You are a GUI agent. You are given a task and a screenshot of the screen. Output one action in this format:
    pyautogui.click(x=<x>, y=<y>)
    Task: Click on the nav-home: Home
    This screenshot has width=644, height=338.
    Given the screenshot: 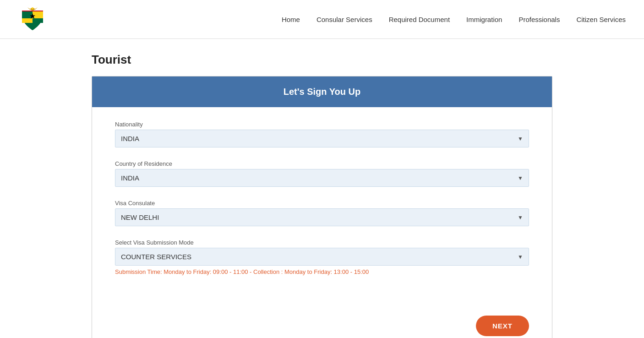 What is the action you would take?
    pyautogui.click(x=291, y=19)
    